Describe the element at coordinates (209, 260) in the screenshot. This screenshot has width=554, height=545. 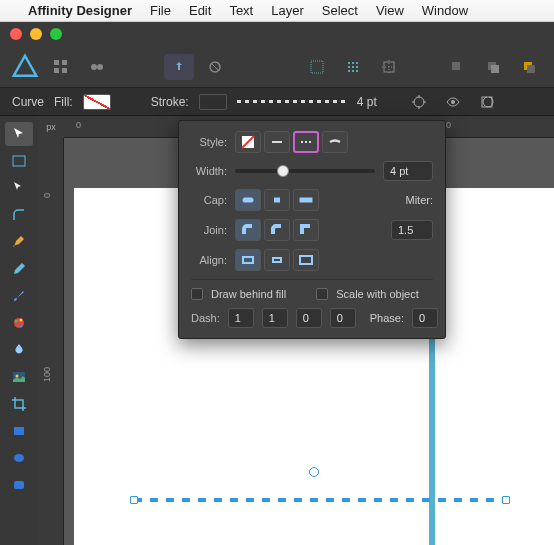
I see `align-label: Align:` at that location.